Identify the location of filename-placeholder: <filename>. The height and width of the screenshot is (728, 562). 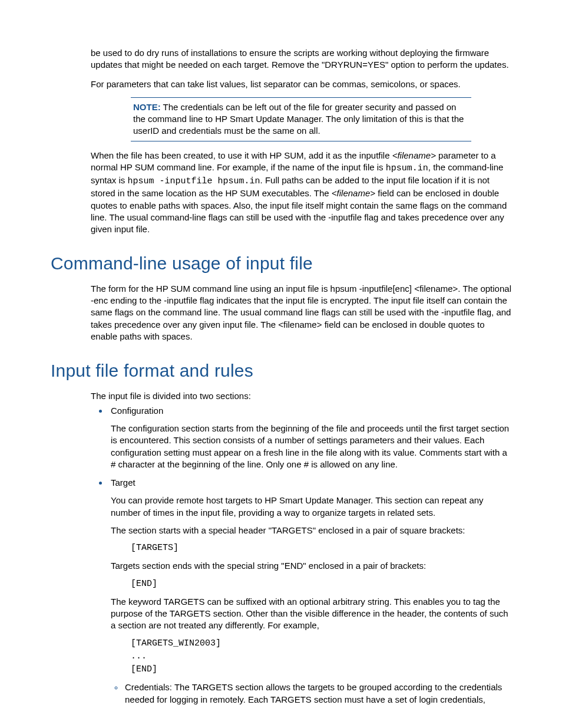
(414, 156).